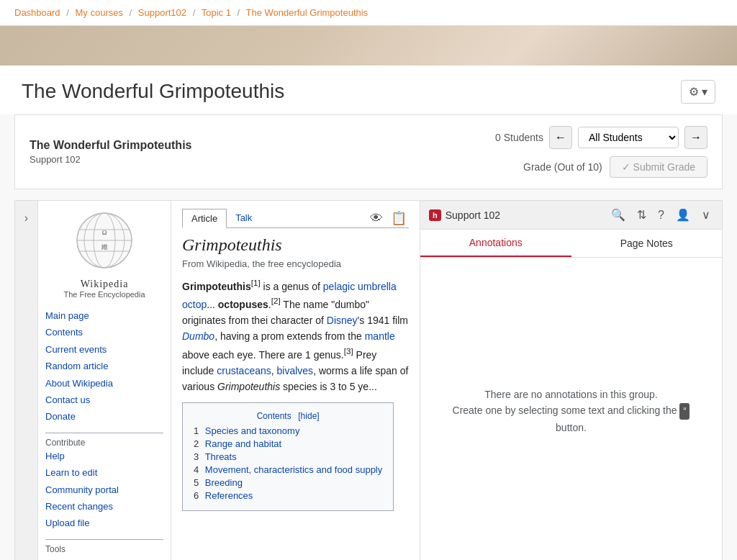 This screenshot has width=737, height=560. Describe the element at coordinates (380, 336) in the screenshot. I see `article-link-mantle: mantle` at that location.